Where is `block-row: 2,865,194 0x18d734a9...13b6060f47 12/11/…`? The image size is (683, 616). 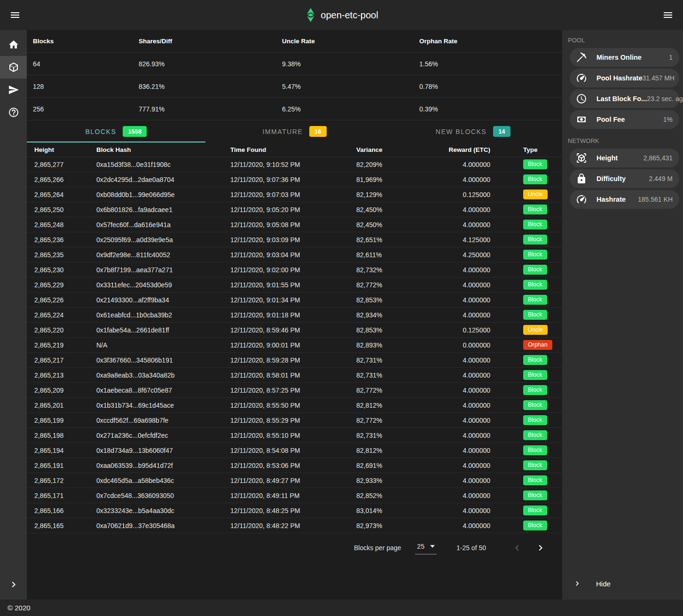
block-row: 2,865,194 0x18d734a9...13b6060f47 12/11/… is located at coordinates (294, 450).